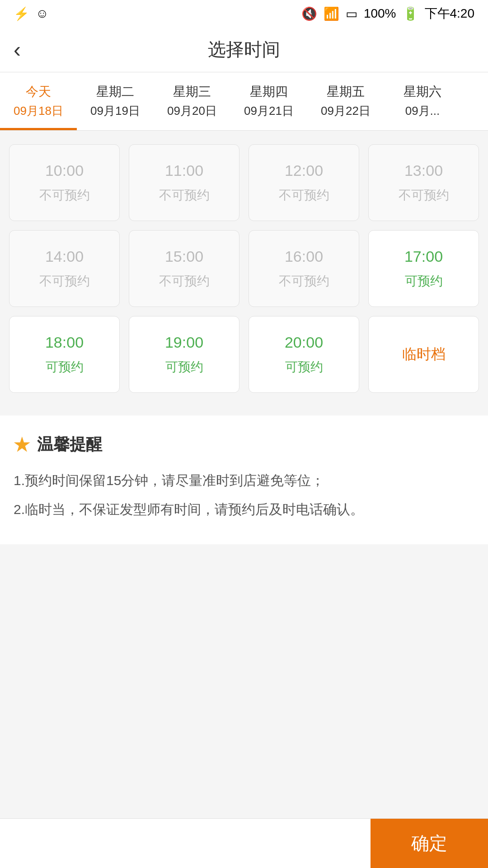 The height and width of the screenshot is (868, 488). I want to click on slot-19-status: 可预约, so click(184, 367).